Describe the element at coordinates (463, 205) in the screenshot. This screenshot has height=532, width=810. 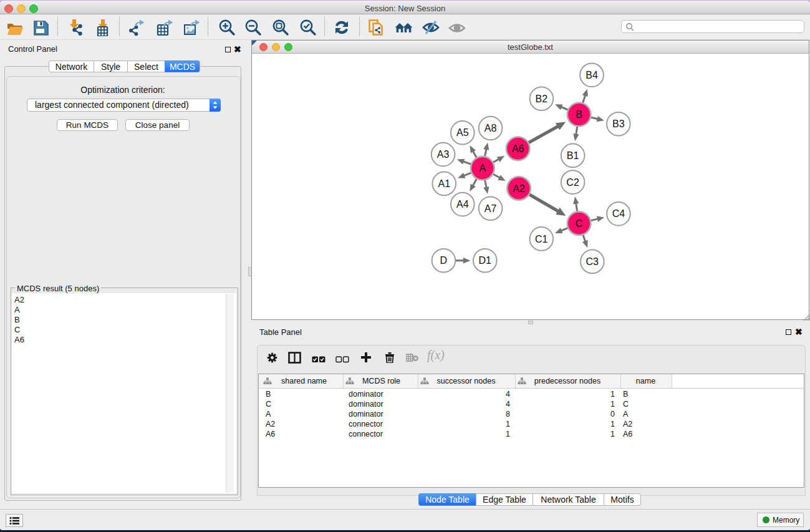
I see `svg-text: A4` at that location.